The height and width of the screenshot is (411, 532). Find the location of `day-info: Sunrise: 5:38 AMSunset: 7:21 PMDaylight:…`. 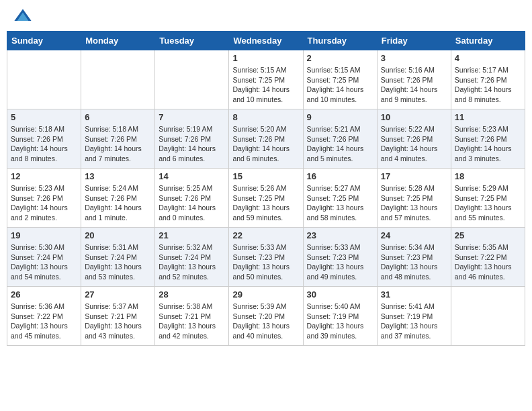

day-info: Sunrise: 5:38 AMSunset: 7:21 PMDaylight:… is located at coordinates (192, 321).